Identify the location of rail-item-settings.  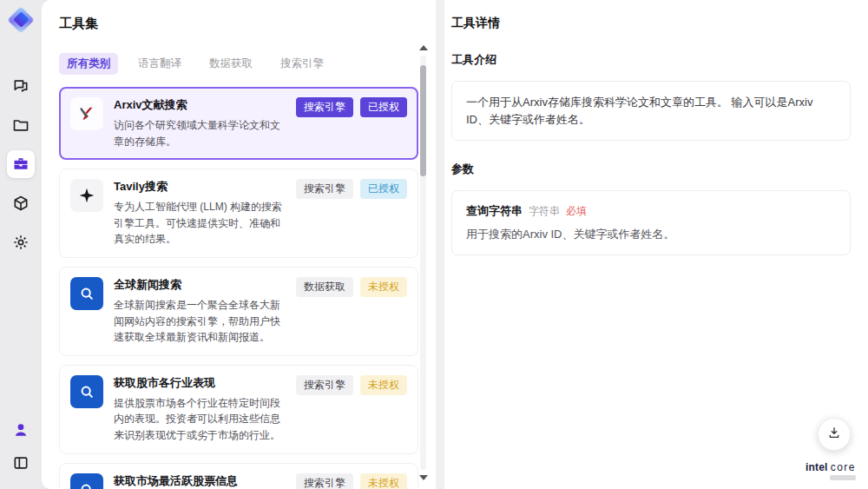
(21, 242).